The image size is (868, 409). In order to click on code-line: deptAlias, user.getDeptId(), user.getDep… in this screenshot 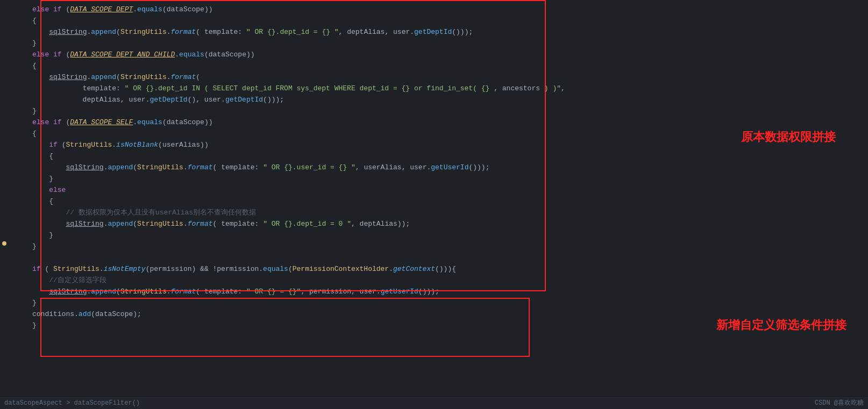, I will do `click(434, 100)`.